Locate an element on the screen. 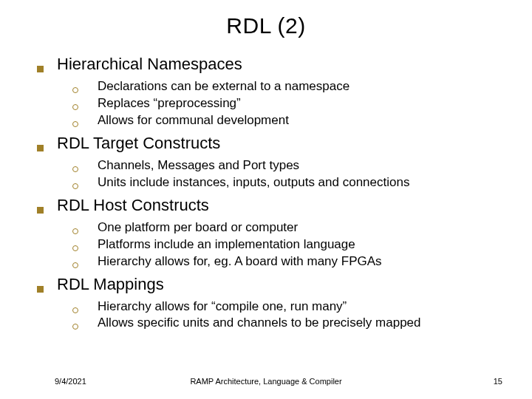 This screenshot has height=399, width=532. footer-date: 9/4/2021 is located at coordinates (71, 381).